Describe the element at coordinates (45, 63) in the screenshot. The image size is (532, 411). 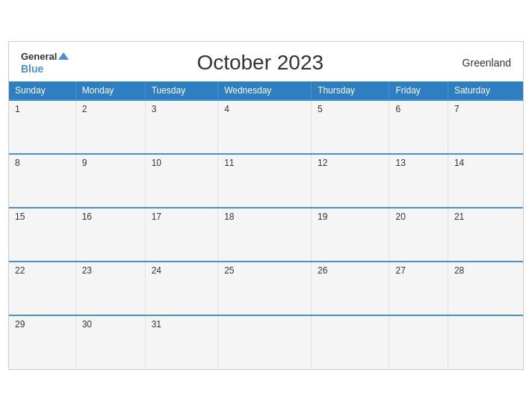
I see `logo: General Blue` at that location.